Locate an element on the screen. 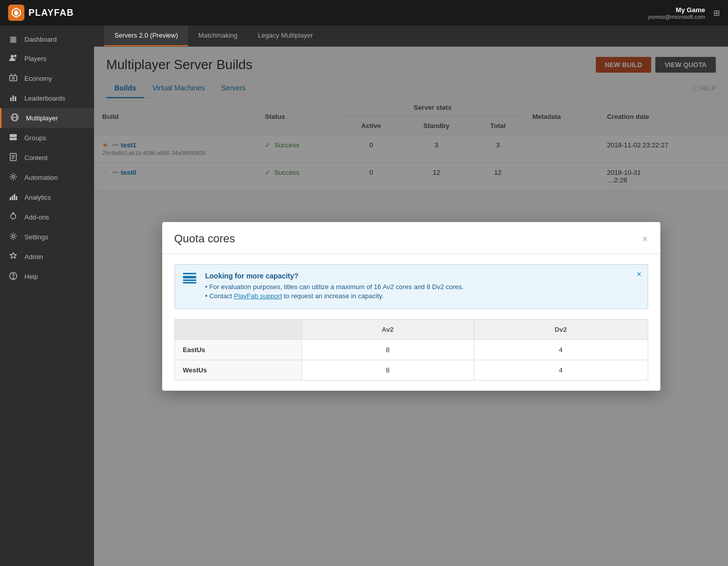 The width and height of the screenshot is (728, 566). quota-th-empty is located at coordinates (238, 330).